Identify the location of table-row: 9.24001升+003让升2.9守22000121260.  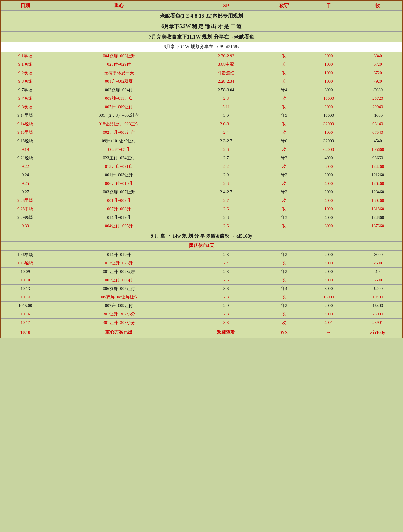
(202, 175).